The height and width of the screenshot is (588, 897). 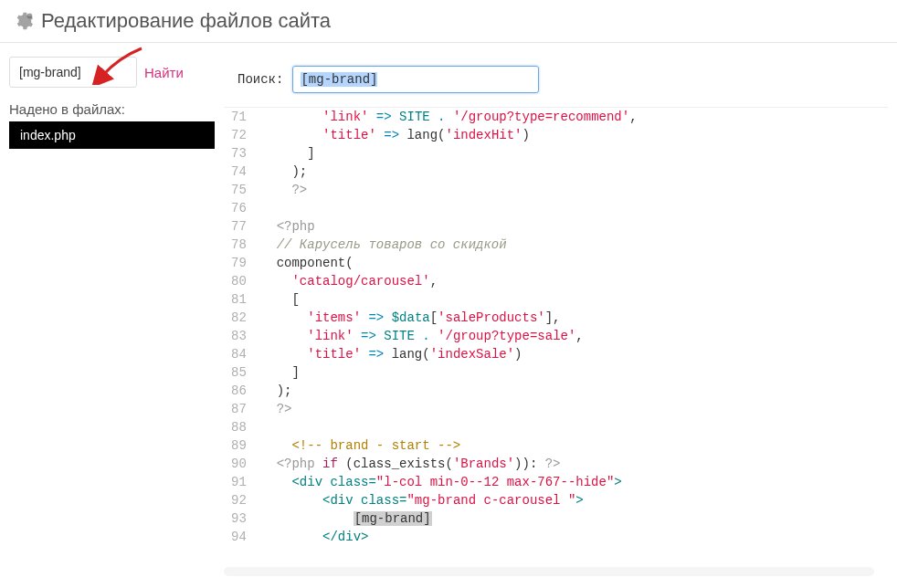 What do you see at coordinates (448, 22) in the screenshot?
I see `page-header: Редактирование файлов сайта` at bounding box center [448, 22].